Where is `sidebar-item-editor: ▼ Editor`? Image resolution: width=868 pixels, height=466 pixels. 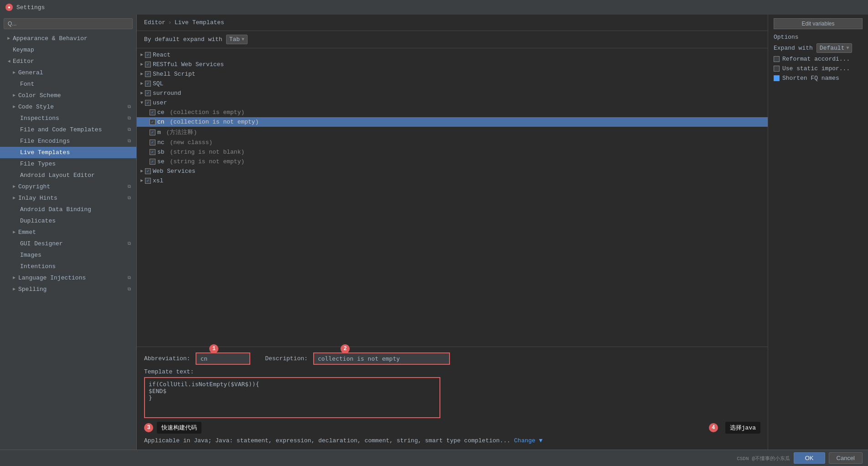 sidebar-item-editor: ▼ Editor is located at coordinates (68, 61).